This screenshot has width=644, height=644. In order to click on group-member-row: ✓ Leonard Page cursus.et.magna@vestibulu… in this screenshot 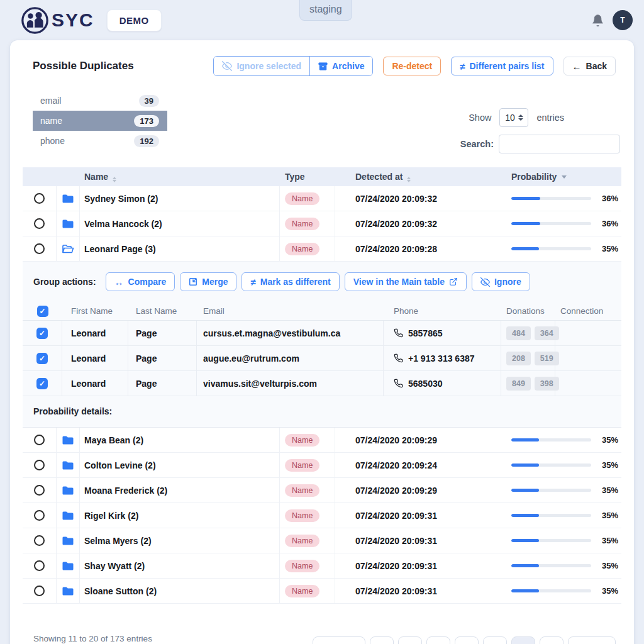, I will do `click(322, 333)`.